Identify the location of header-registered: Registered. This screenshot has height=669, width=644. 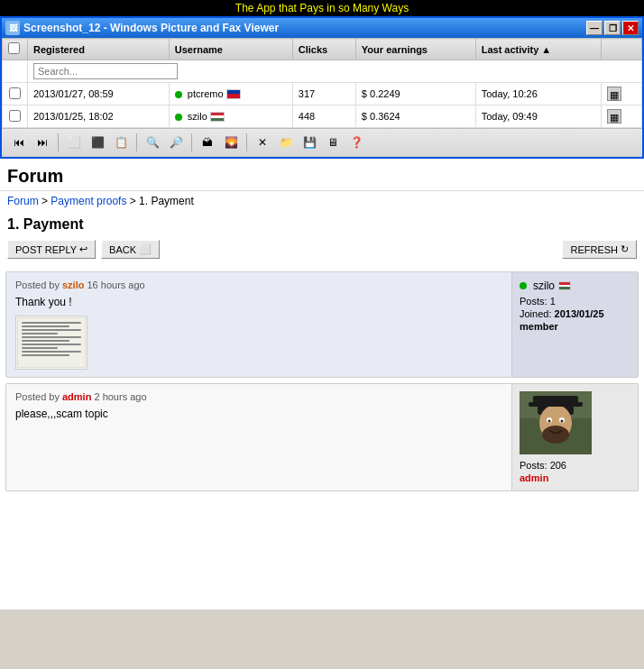
(99, 50).